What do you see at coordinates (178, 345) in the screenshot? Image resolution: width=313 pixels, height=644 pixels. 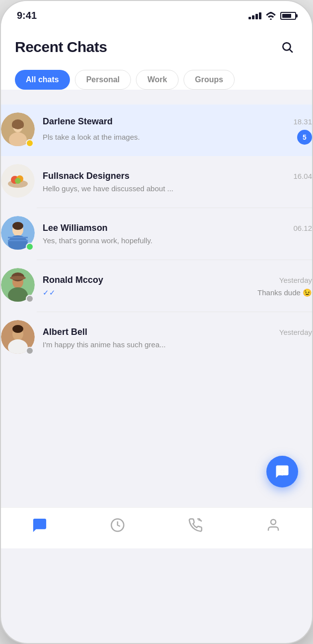 I see `chat-preview-albert: I'm happy this anime has such grea...` at bounding box center [178, 345].